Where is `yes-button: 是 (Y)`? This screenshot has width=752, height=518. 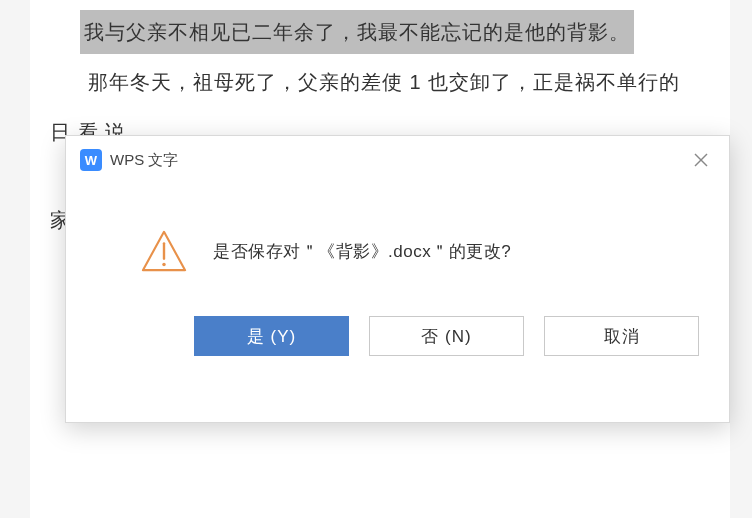
yes-button: 是 (Y) is located at coordinates (272, 336).